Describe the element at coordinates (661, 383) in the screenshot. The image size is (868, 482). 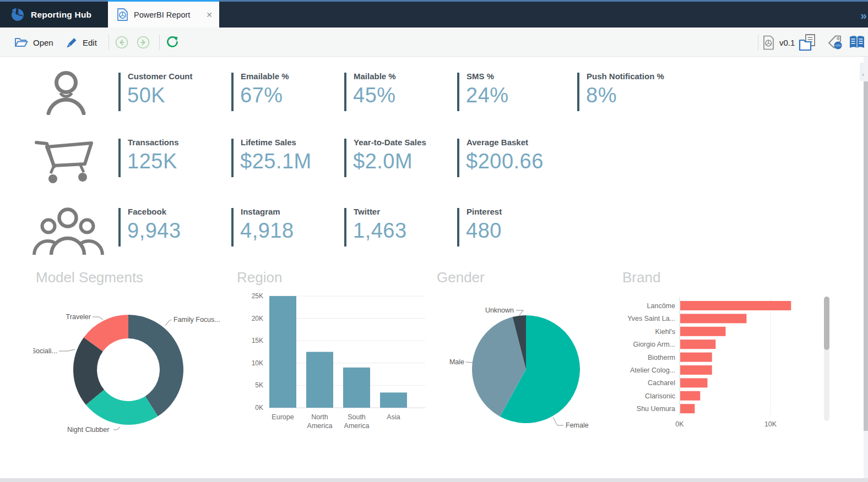
I see `y-category-label: Cacharel` at that location.